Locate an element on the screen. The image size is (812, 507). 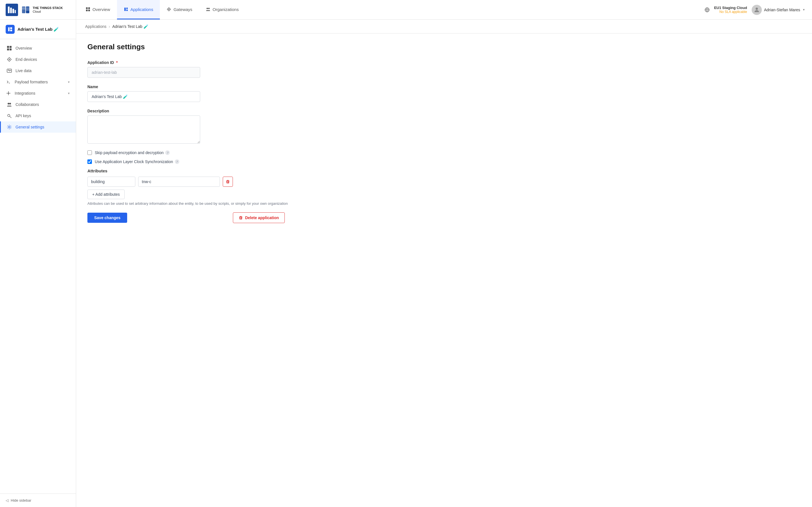
avatar is located at coordinates (757, 10).